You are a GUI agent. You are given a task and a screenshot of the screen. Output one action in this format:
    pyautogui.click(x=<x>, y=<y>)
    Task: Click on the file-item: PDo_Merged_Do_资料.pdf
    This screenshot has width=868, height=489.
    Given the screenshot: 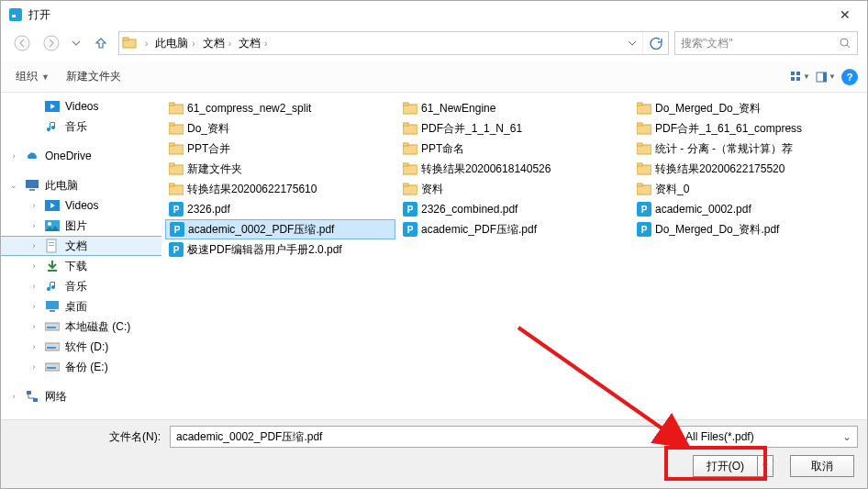 What is the action you would take?
    pyautogui.click(x=749, y=229)
    